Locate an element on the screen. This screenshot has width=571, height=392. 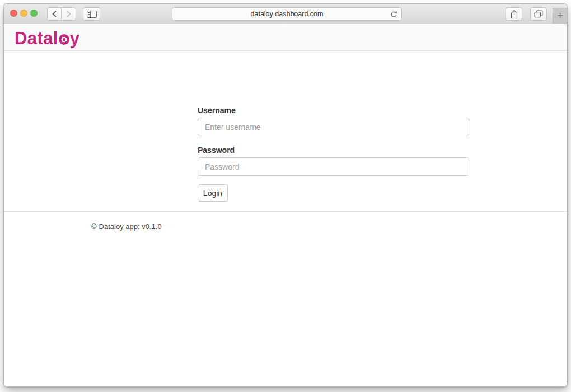
tab-overview-button is located at coordinates (539, 14).